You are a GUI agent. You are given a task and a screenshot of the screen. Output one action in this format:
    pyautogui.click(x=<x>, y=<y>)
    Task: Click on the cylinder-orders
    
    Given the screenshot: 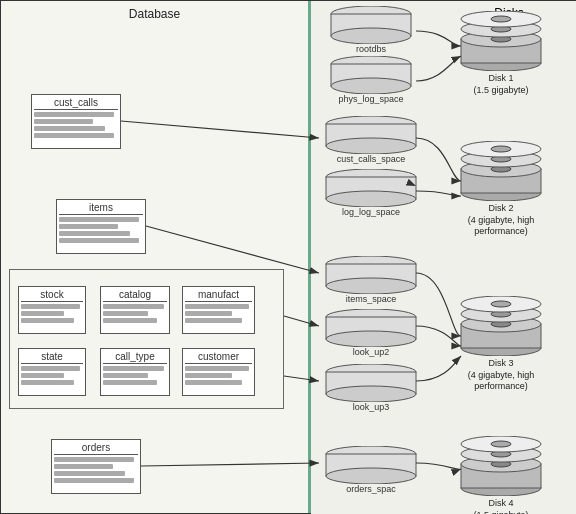 What is the action you would take?
    pyautogui.click(x=371, y=465)
    